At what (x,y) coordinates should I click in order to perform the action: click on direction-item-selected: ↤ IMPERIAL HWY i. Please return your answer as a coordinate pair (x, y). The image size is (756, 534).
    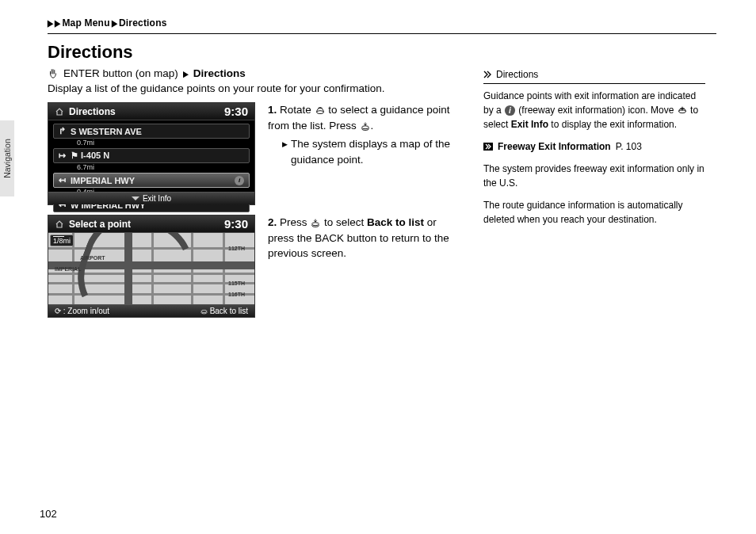
    Looking at the image, I should click on (151, 181).